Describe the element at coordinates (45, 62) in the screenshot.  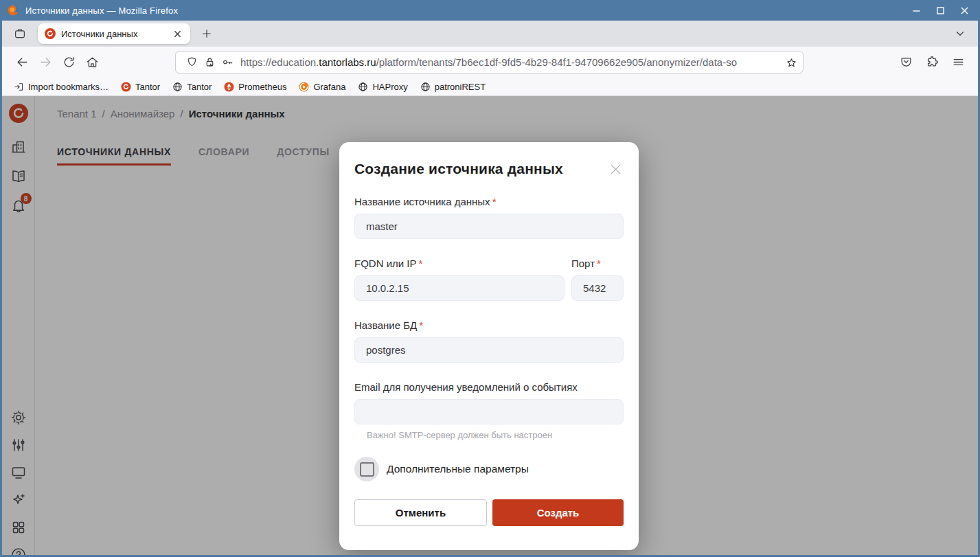
I see `forward-button` at that location.